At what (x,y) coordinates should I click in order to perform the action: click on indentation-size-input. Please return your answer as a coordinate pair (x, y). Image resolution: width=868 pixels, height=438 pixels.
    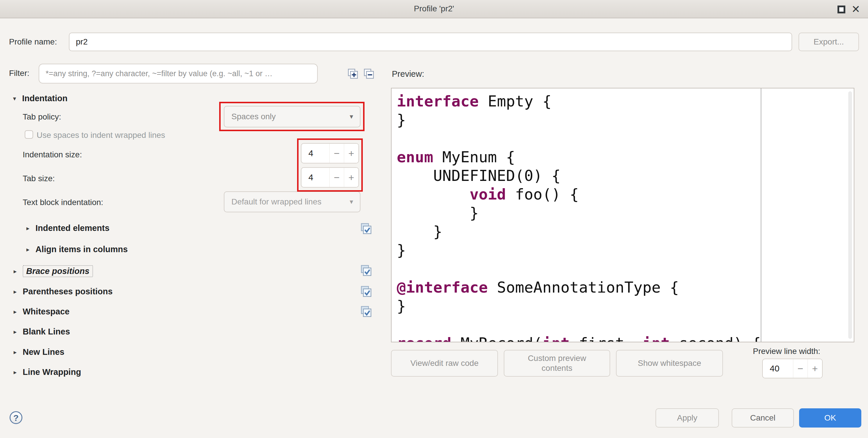
    Looking at the image, I should click on (315, 153).